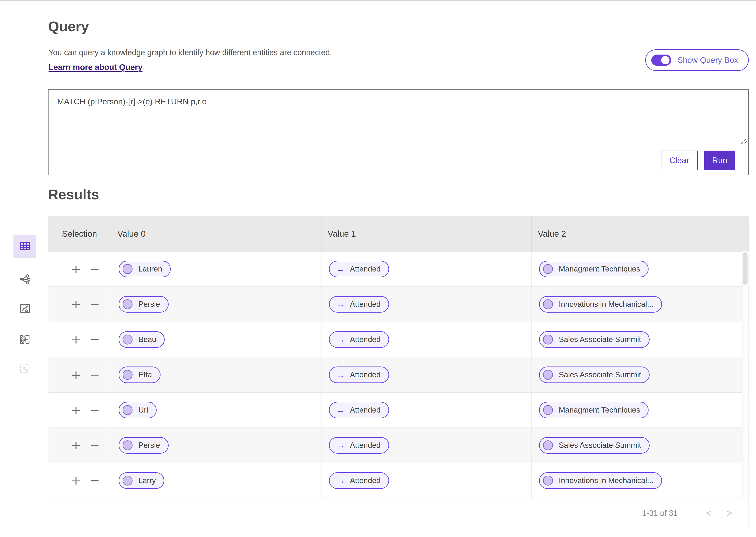 The image size is (756, 537). I want to click on table-row: + − Persie →Attended Innovations in Mech…, so click(398, 304).